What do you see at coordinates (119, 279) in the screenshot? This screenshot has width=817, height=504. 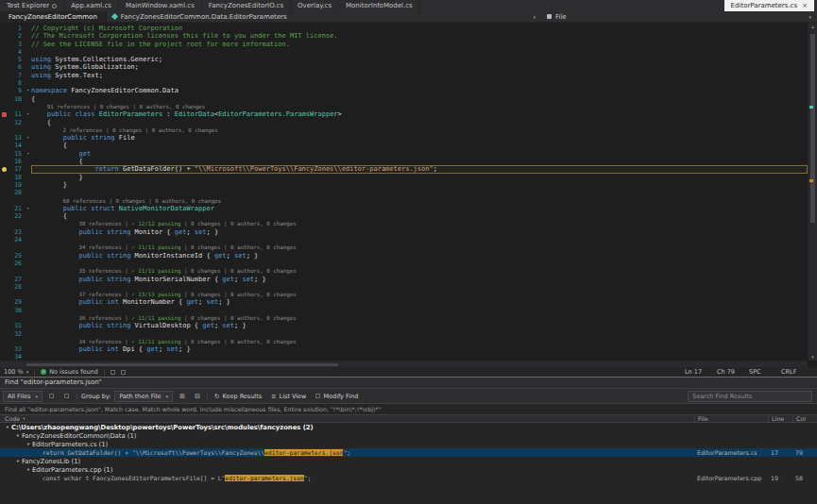 I see `code-token: string` at bounding box center [119, 279].